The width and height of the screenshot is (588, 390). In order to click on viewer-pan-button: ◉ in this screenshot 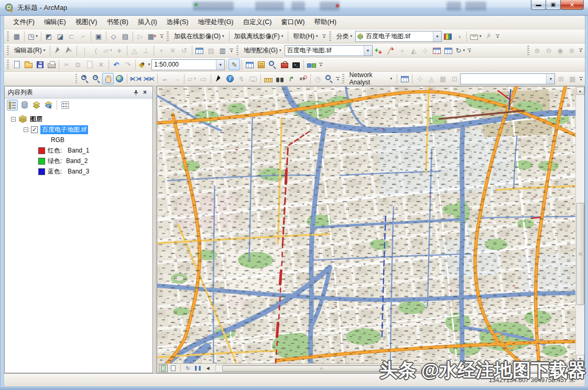, I will do `click(560, 50)`.